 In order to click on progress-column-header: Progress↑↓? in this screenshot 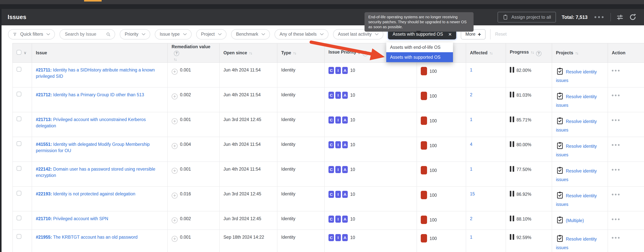, I will do `click(529, 53)`.